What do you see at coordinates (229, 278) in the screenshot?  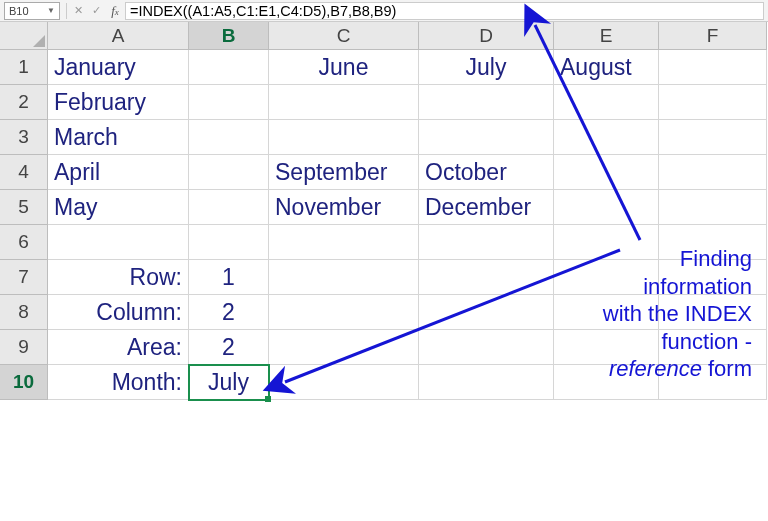 I see `cell-B7: 1` at bounding box center [229, 278].